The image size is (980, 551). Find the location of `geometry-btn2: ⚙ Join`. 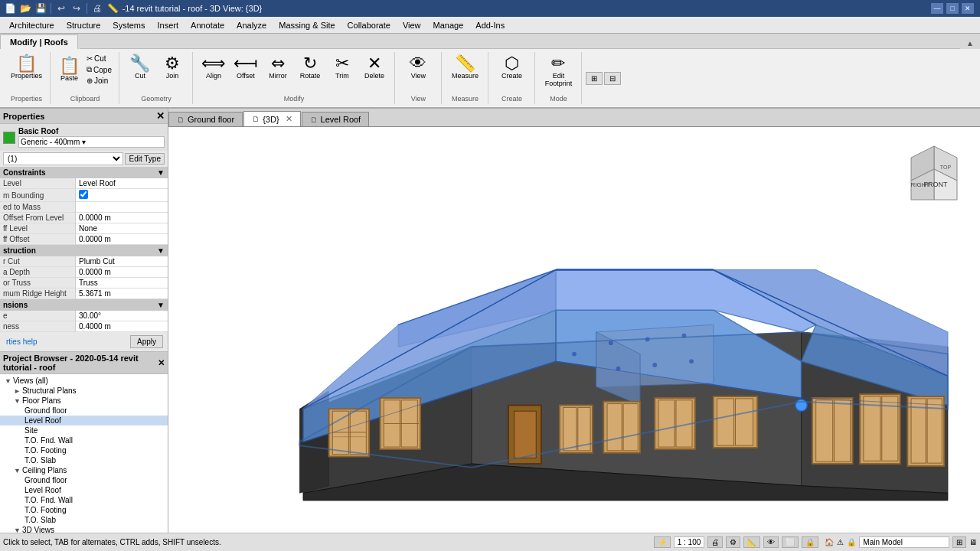

geometry-btn2: ⚙ Join is located at coordinates (172, 67).